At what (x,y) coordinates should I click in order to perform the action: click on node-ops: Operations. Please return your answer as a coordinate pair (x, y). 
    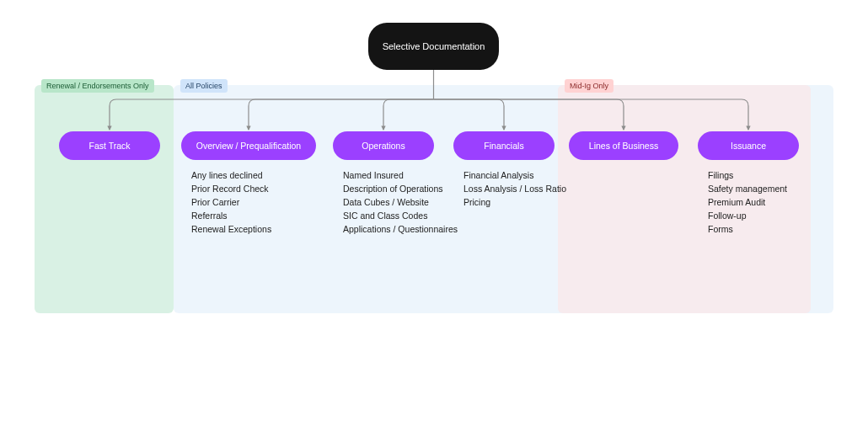
    Looking at the image, I should click on (383, 146).